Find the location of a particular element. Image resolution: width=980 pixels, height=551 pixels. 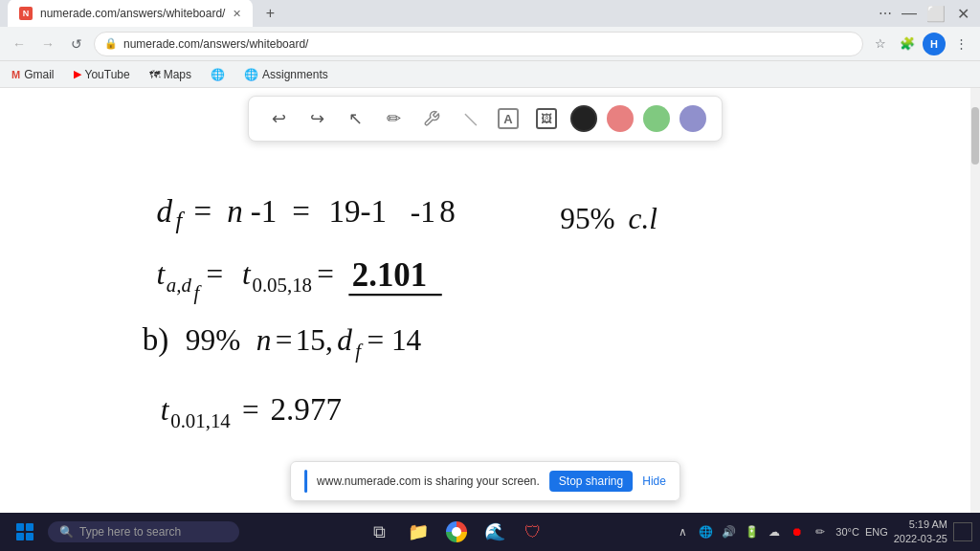

back-button: ← is located at coordinates (19, 44).